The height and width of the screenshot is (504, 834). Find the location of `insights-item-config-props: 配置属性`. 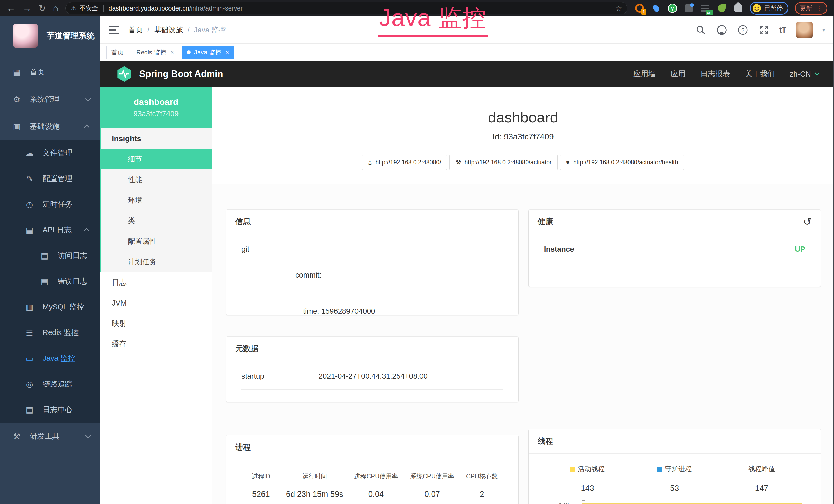

insights-item-config-props: 配置属性 is located at coordinates (157, 242).